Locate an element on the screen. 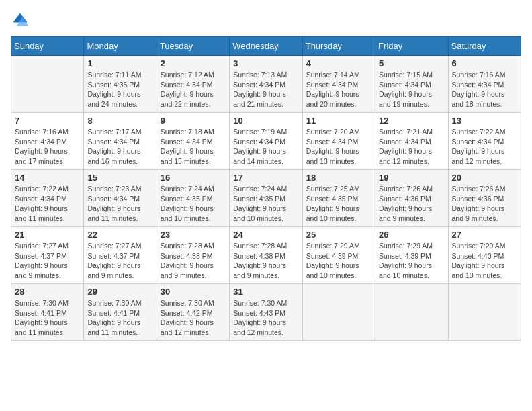 The width and height of the screenshot is (532, 411). day-number: 3 is located at coordinates (266, 63).